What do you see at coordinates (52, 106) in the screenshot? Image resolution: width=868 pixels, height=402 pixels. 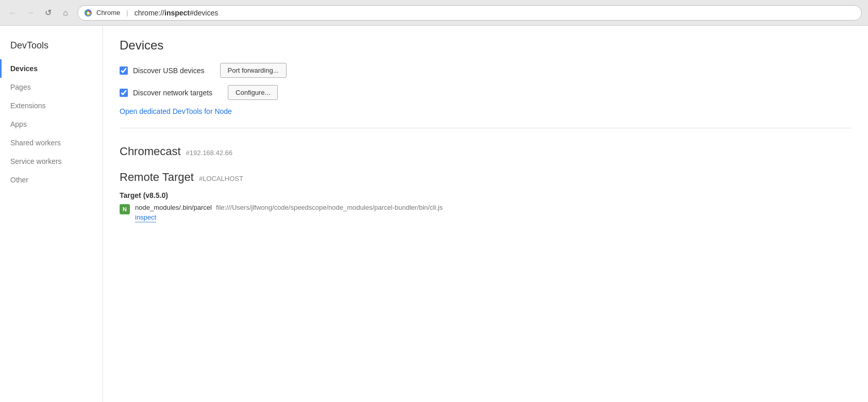 I see `sidebar-item-extensions: Extensions` at bounding box center [52, 106].